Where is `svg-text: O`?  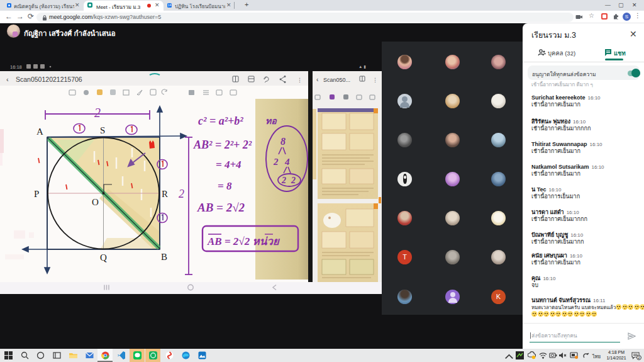 svg-text: O is located at coordinates (96, 202).